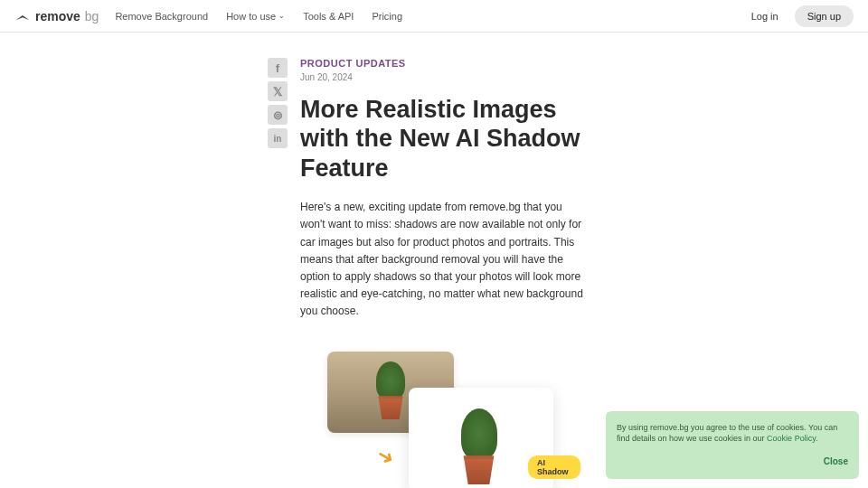  What do you see at coordinates (56, 16) in the screenshot?
I see `logo: removebg` at bounding box center [56, 16].